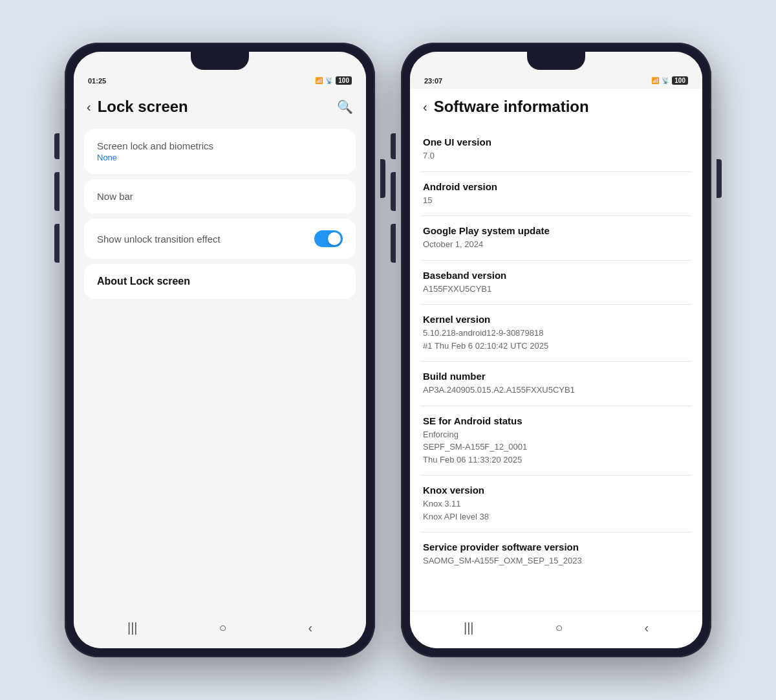  I want to click on info-value-android: 15, so click(556, 201).